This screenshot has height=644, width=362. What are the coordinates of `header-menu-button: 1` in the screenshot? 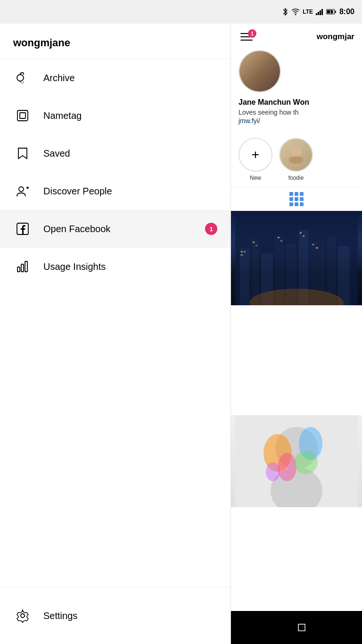 It's located at (247, 37).